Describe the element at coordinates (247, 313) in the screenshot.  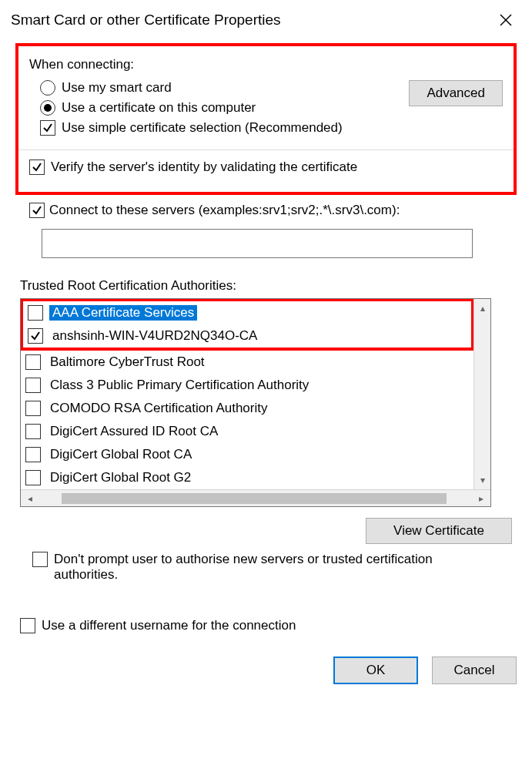
I see `list-item: AAA Certificate Services` at that location.